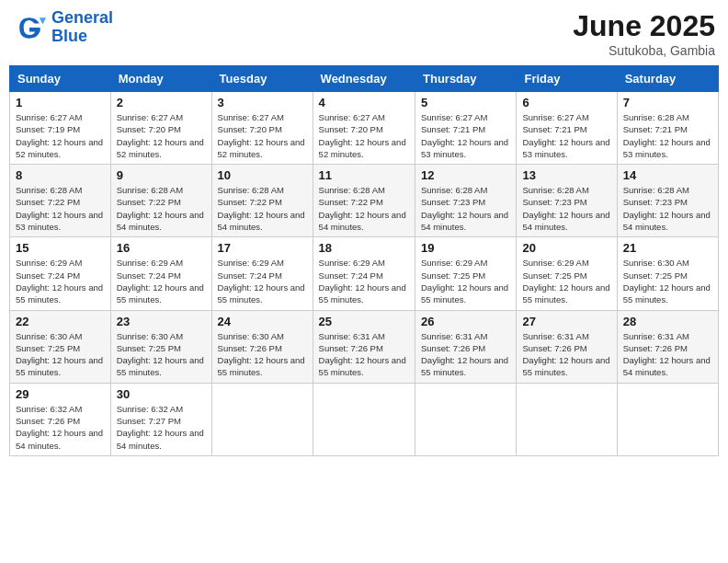 The width and height of the screenshot is (728, 563). I want to click on day-info: Sunrise: 6:32 AMSunset: 7:27 PMDaylight:…, so click(162, 427).